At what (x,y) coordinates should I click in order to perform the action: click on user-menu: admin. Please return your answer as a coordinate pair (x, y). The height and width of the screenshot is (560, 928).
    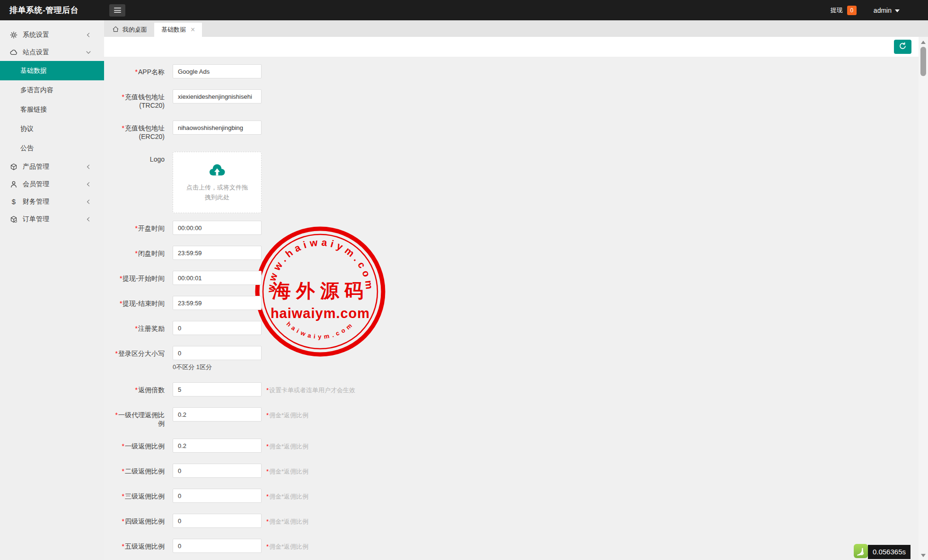
    Looking at the image, I should click on (886, 10).